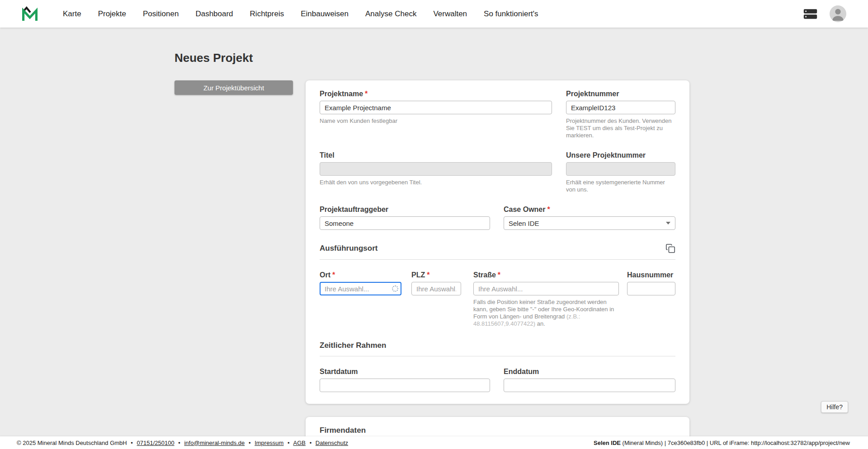  I want to click on field-unsere-projektnummer: Unsere Projektnummer Erhält eine systemg…, so click(621, 172).